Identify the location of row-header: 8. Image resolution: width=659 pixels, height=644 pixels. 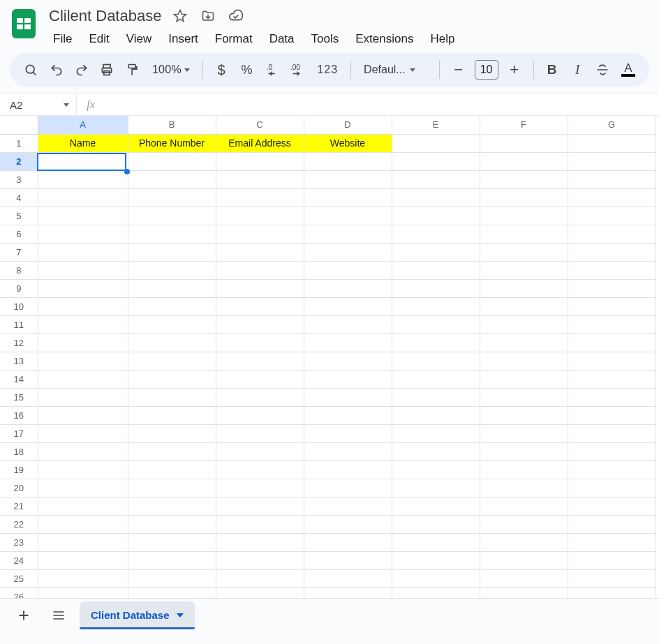
(19, 270).